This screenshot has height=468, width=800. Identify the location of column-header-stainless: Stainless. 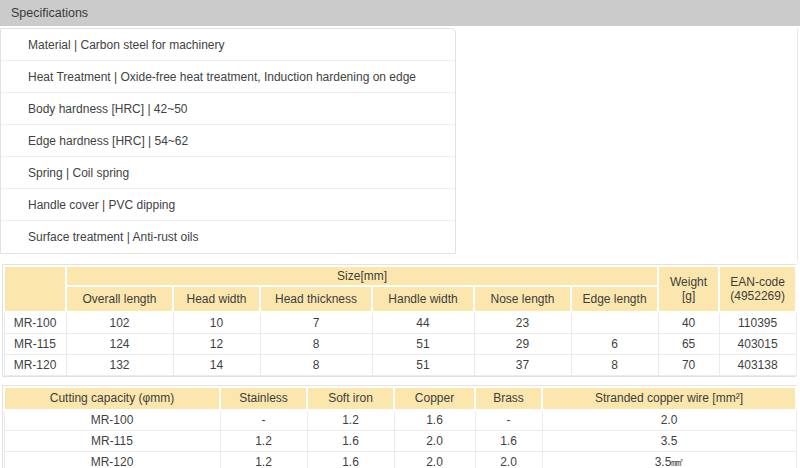
(264, 398).